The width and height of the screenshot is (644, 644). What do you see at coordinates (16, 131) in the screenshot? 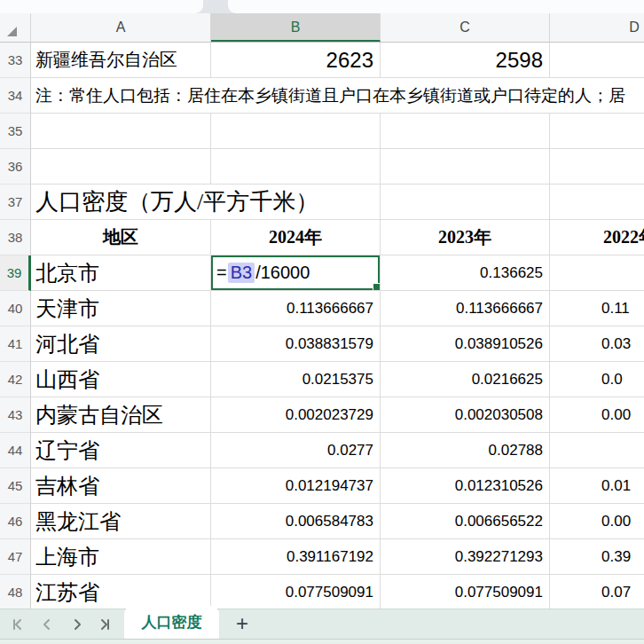
I see `row-header-35: 35` at bounding box center [16, 131].